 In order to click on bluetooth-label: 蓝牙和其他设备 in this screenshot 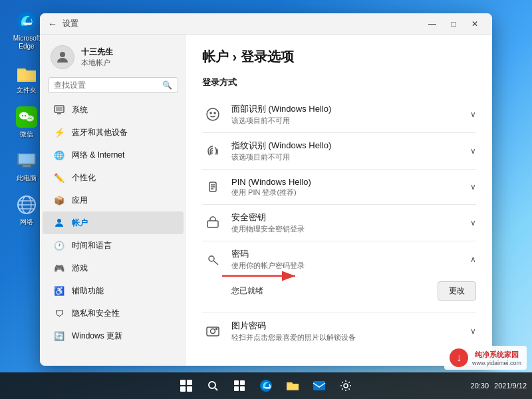, I will do `click(100, 133)`.